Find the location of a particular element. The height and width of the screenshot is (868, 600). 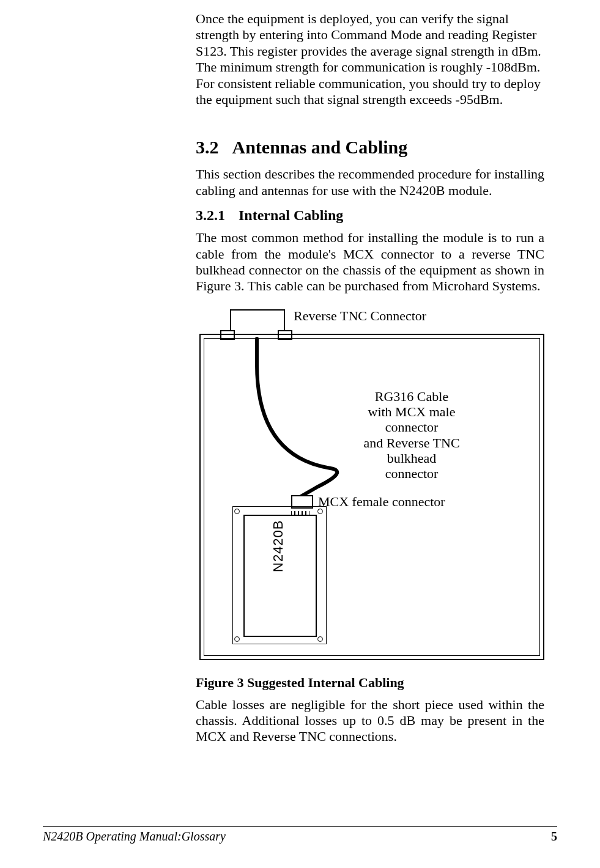

section-3-2-1-paragraph: The most common method for installing th… is located at coordinates (370, 262).